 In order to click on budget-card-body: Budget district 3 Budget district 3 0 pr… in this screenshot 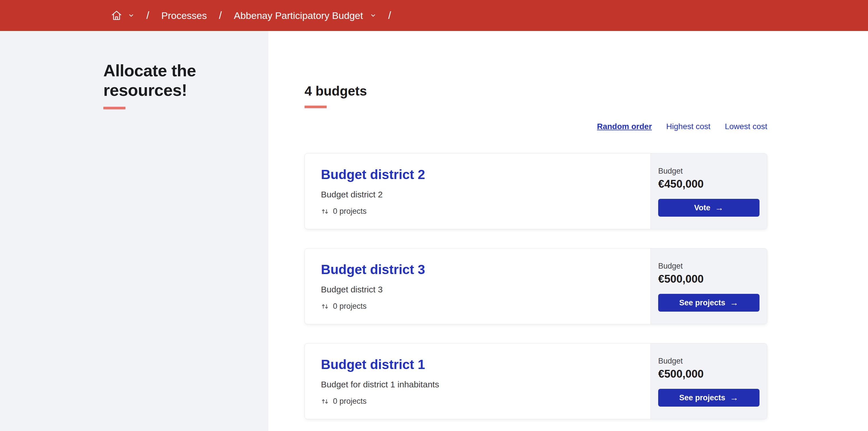, I will do `click(478, 286)`.